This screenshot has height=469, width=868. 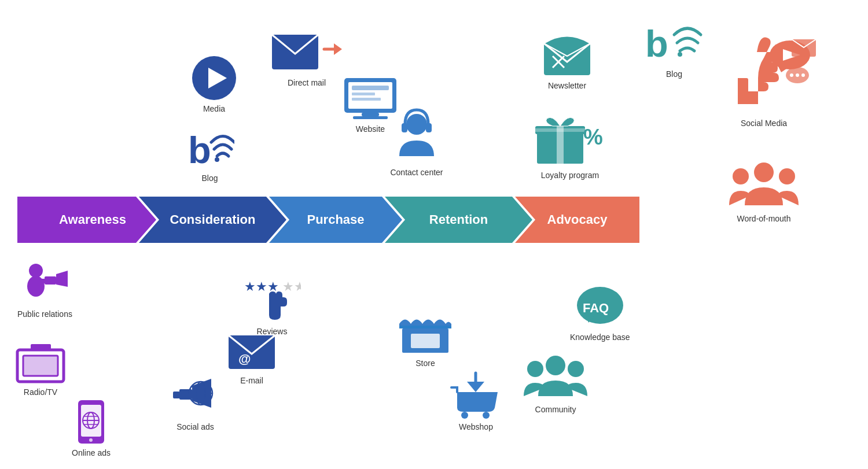 What do you see at coordinates (41, 363) in the screenshot?
I see `radio-tv-icon` at bounding box center [41, 363].